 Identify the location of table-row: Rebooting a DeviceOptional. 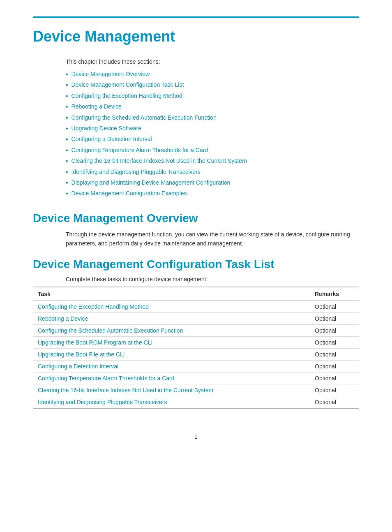
(196, 319).